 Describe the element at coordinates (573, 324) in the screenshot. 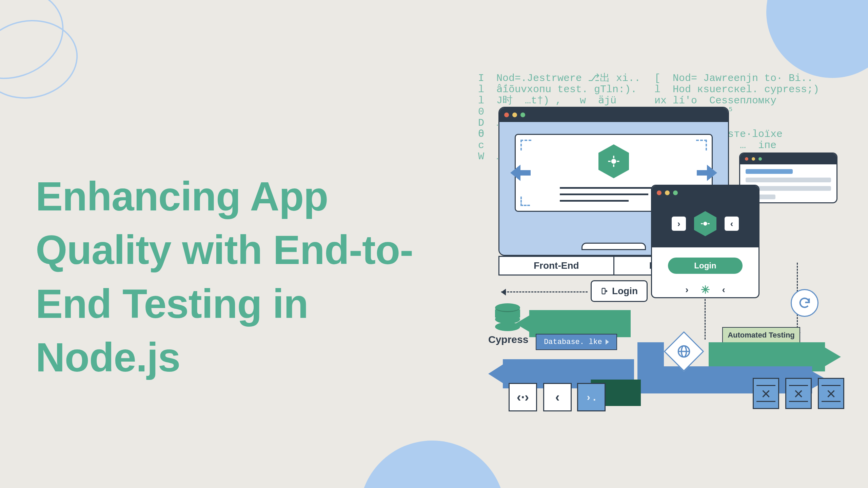

I see `flow-arrow-green-left-icon` at that location.